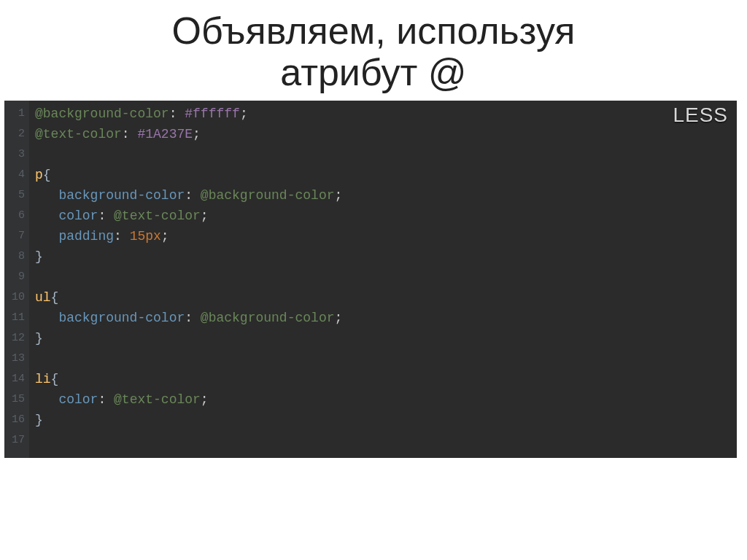  I want to click on code-line: li{, so click(188, 379).